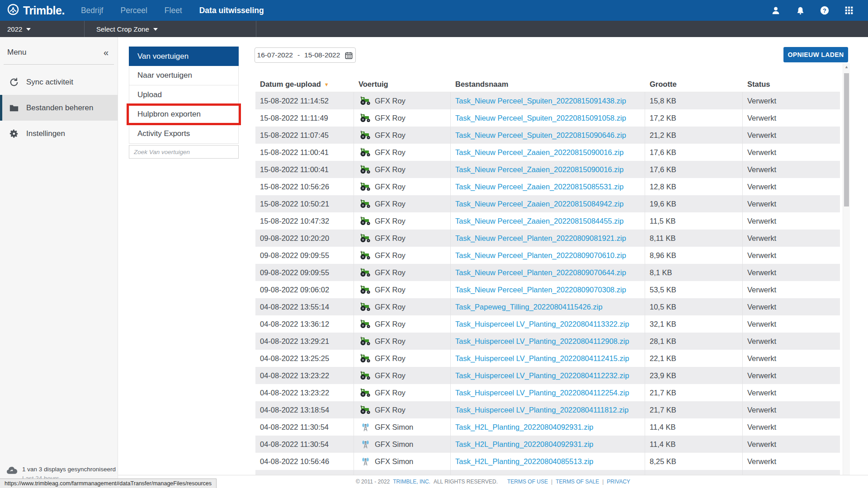 Image resolution: width=868 pixels, height=488 pixels. Describe the element at coordinates (402, 84) in the screenshot. I see `column-header-vehicle: Voertuig` at that location.